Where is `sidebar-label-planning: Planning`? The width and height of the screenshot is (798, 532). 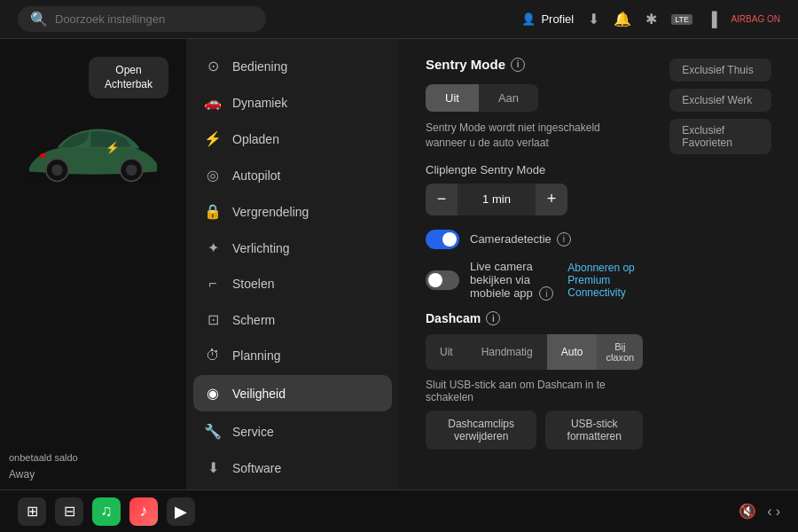 sidebar-label-planning: Planning is located at coordinates (257, 356).